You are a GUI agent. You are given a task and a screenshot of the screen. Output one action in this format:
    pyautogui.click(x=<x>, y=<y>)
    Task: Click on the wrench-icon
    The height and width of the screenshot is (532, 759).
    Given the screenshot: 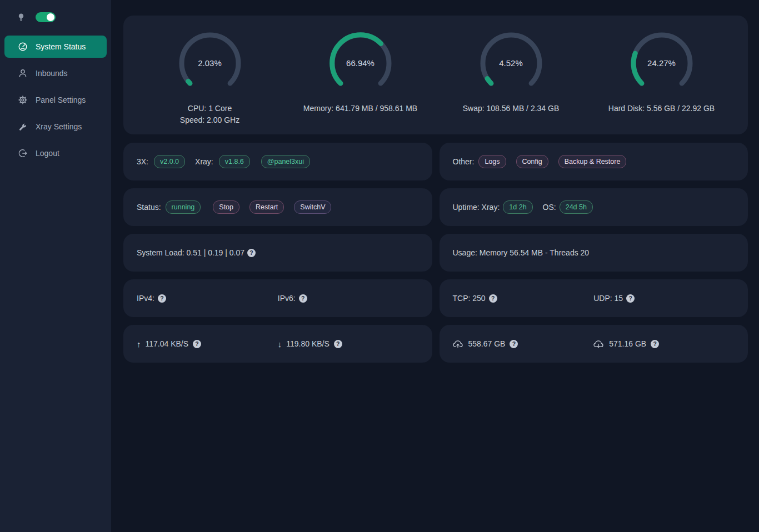 What is the action you would take?
    pyautogui.click(x=23, y=127)
    